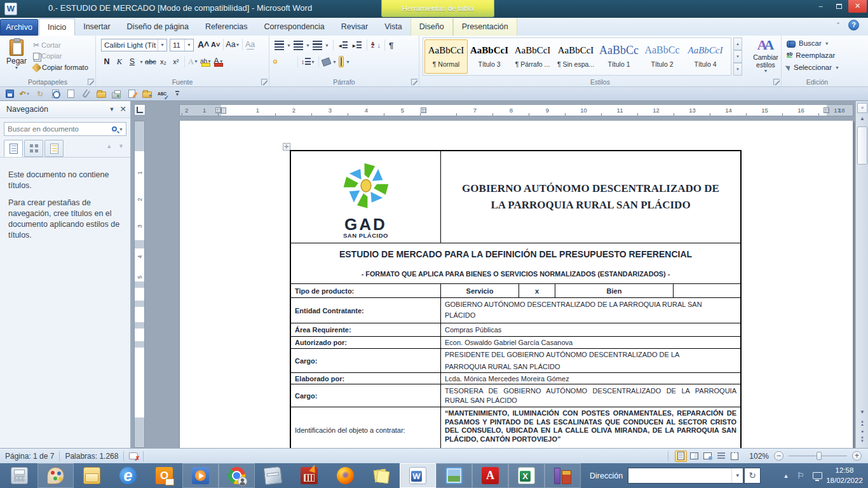  I want to click on shrink-font-button: A˅, so click(215, 44).